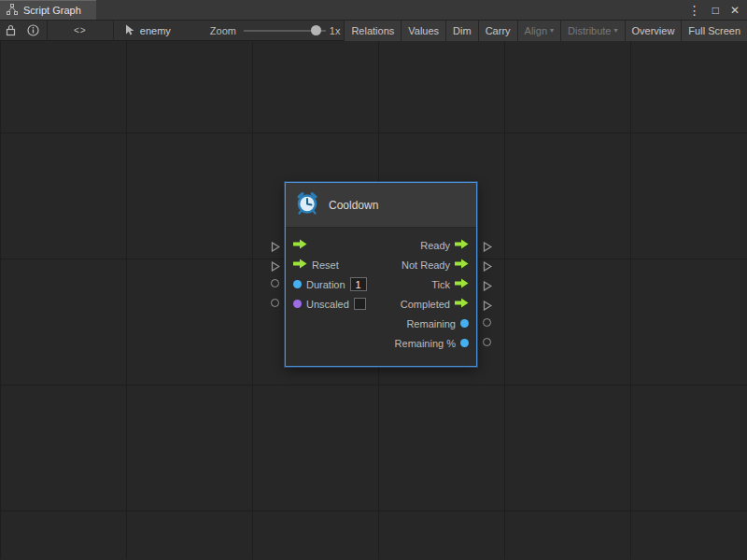  What do you see at coordinates (275, 284) in the screenshot?
I see `ext-port-duration-input` at bounding box center [275, 284].